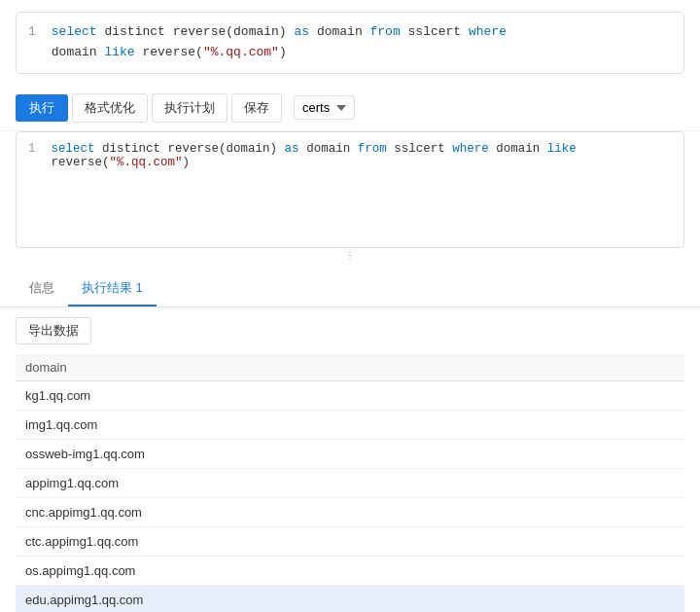 Image resolution: width=700 pixels, height=612 pixels. What do you see at coordinates (350, 290) in the screenshot?
I see `results-tabs: 信息 执行结果 1` at bounding box center [350, 290].